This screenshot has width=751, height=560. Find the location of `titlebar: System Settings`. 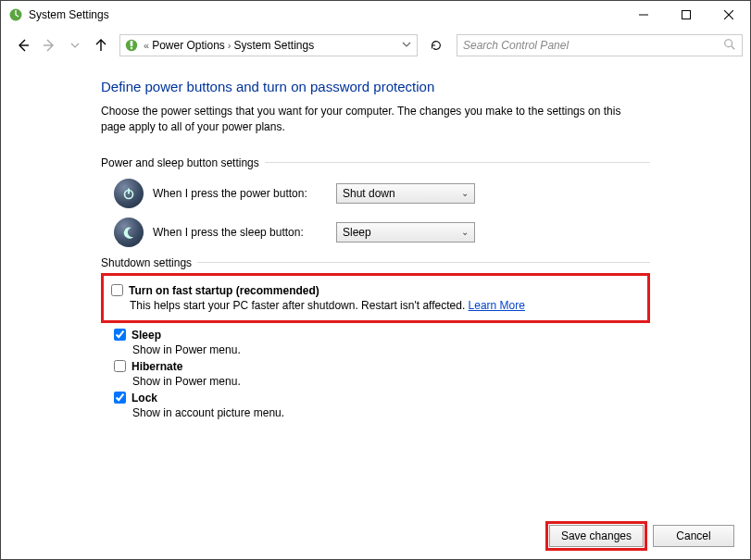

titlebar: System Settings is located at coordinates (376, 15).